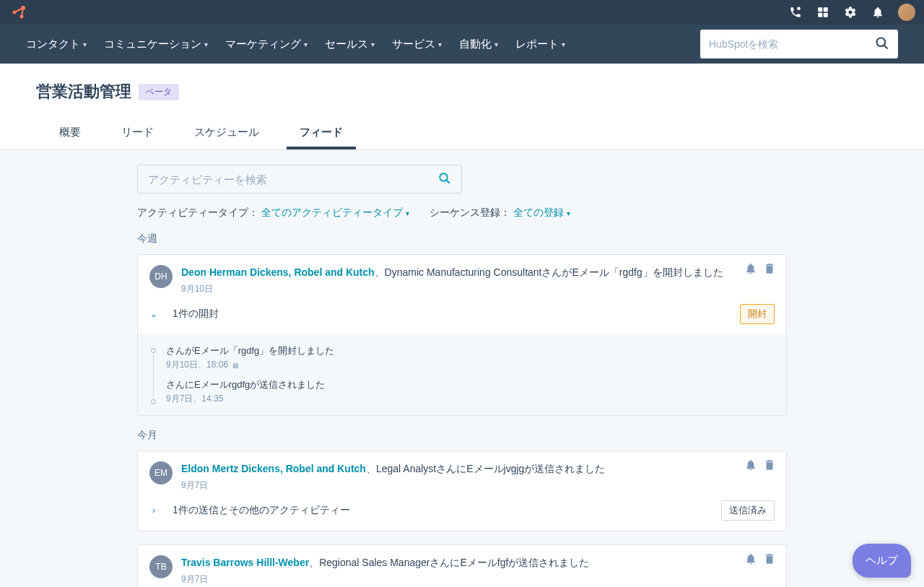 The height and width of the screenshot is (587, 924). Describe the element at coordinates (161, 567) in the screenshot. I see `contact-avatar: TB` at that location.